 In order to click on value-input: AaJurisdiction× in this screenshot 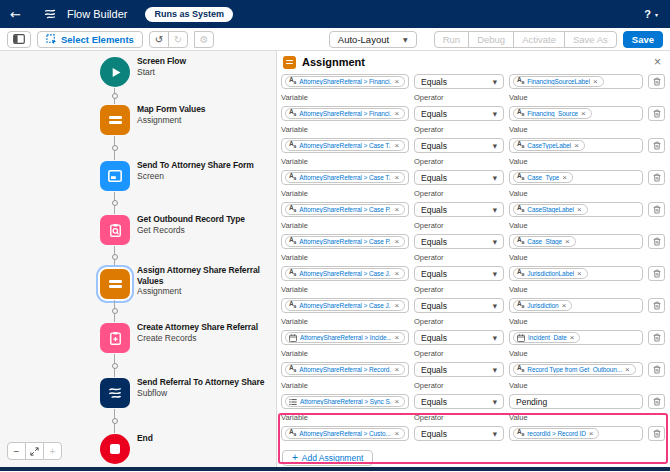, I will do `click(576, 306)`.